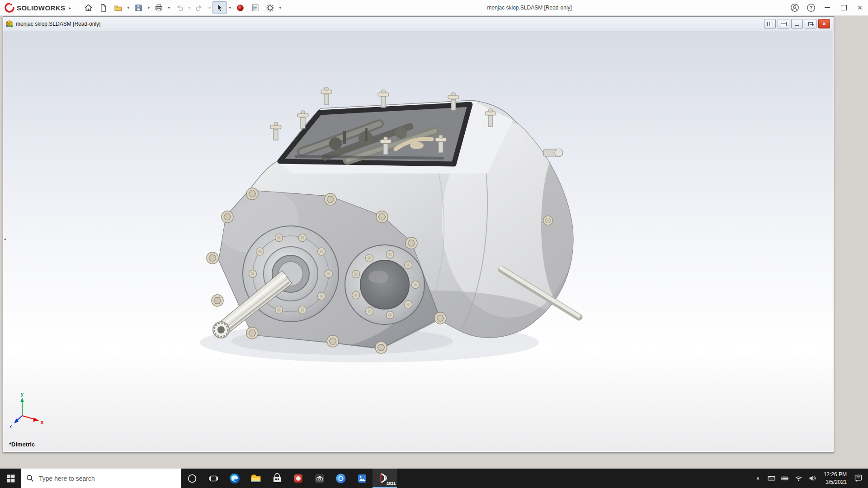  What do you see at coordinates (434, 8) in the screenshot?
I see `app-titlebar: SOLIDWORKS ▸` at bounding box center [434, 8].